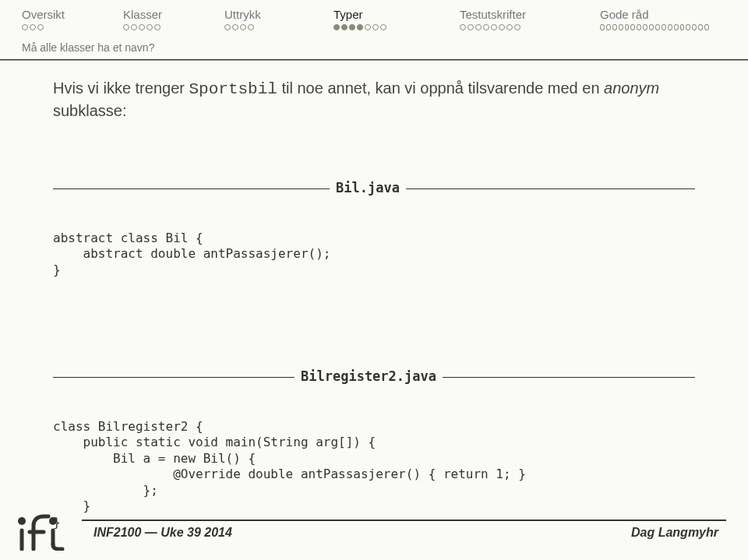  I want to click on top-nav: OversiktKlasserUttrykkTyperTestutskrifte…, so click(374, 16).